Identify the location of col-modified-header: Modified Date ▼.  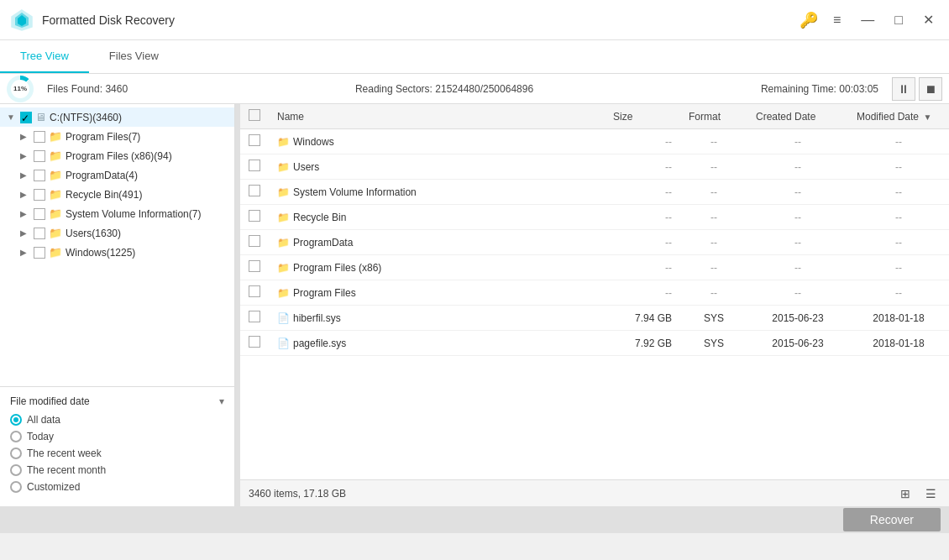
(899, 117).